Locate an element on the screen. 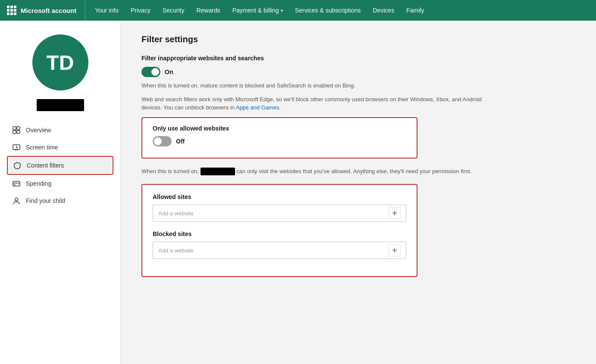 The image size is (596, 364). sidebar-item-label: Spending is located at coordinates (39, 184).